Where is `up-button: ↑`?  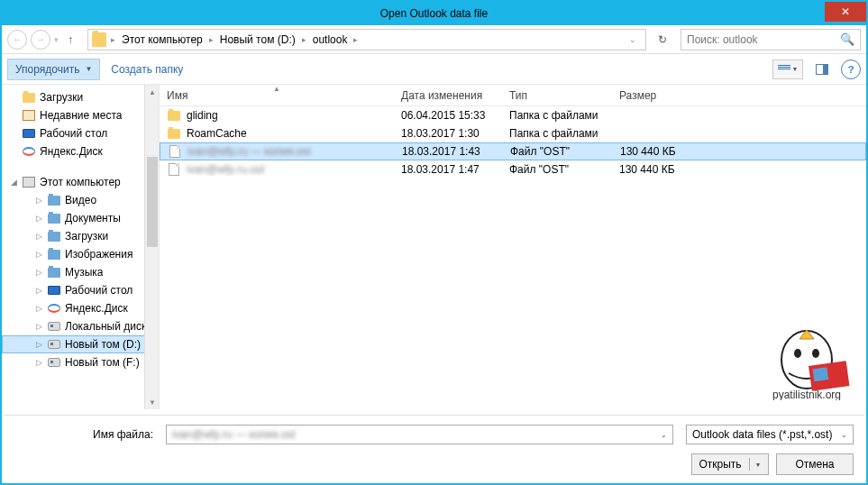
up-button: ↑ is located at coordinates (70, 40).